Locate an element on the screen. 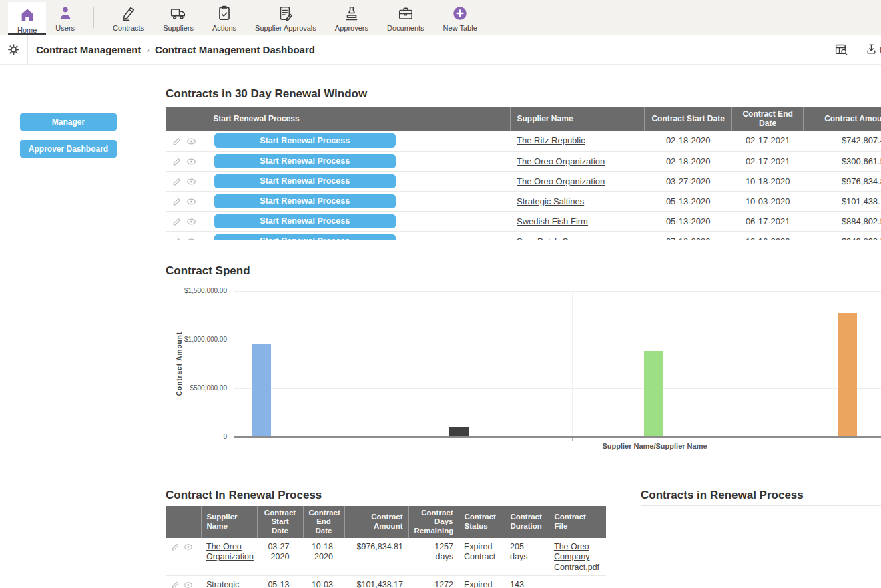  import-button: Imp is located at coordinates (873, 49).